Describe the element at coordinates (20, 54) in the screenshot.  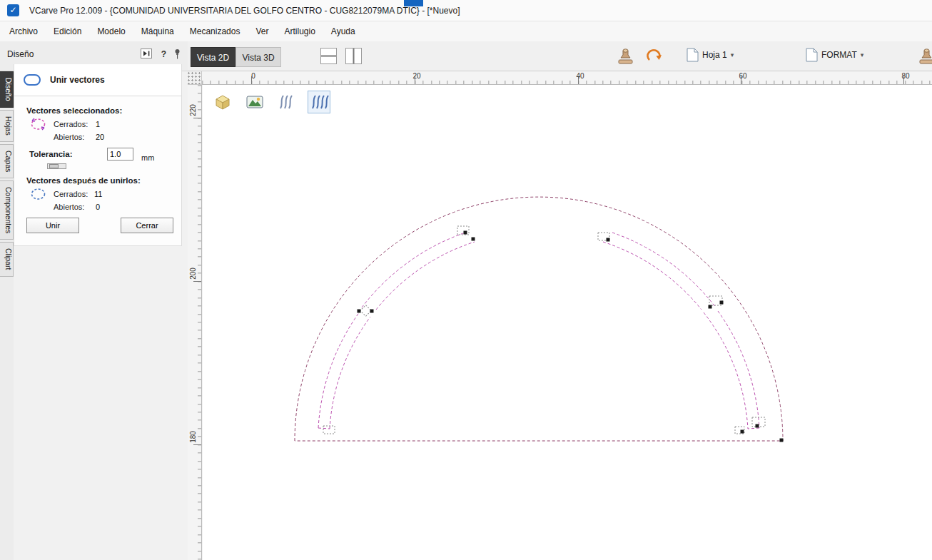
I see `design-panel-title: Diseño` at that location.